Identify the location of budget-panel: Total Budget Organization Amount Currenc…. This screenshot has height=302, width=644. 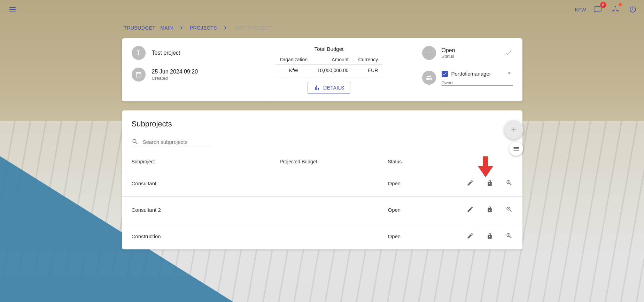
(329, 70).